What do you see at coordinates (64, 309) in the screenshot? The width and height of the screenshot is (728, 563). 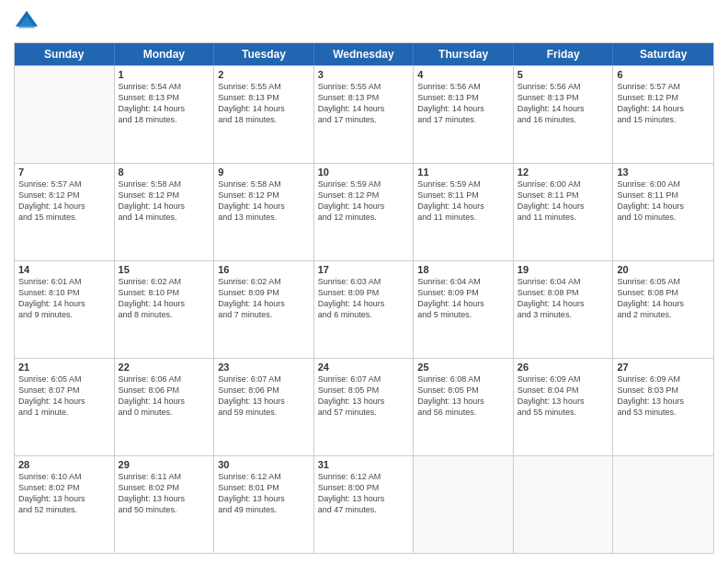 I see `calendar-cell: 14Sunrise: 6:01 AM Sunset: 8:10 PM Dayli…` at bounding box center [64, 309].